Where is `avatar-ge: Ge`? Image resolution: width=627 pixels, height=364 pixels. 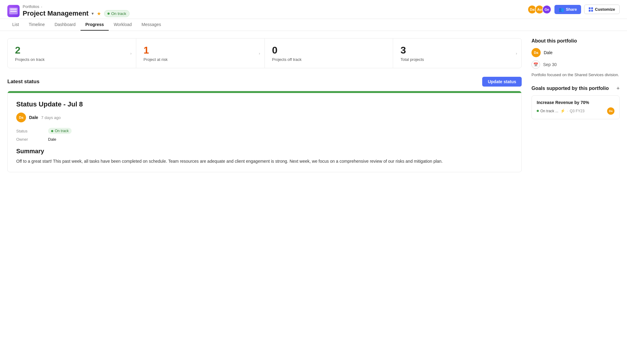 avatar-ge: Ge is located at coordinates (547, 9).